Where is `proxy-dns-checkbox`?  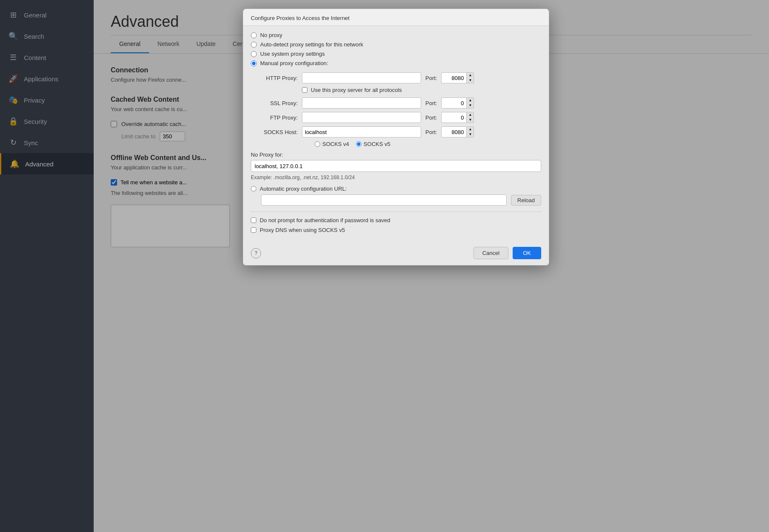 proxy-dns-checkbox is located at coordinates (254, 230).